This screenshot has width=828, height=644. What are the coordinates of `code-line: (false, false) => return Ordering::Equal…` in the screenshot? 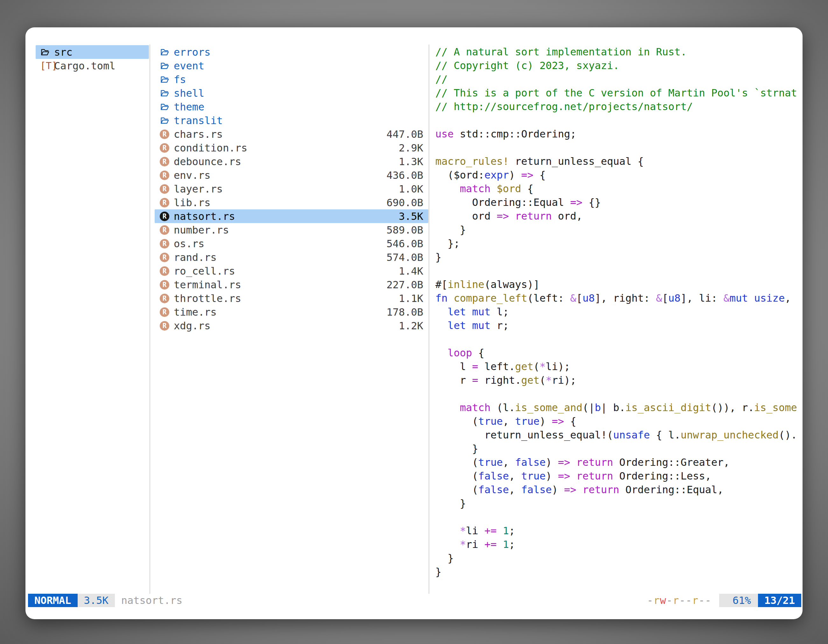 It's located at (619, 490).